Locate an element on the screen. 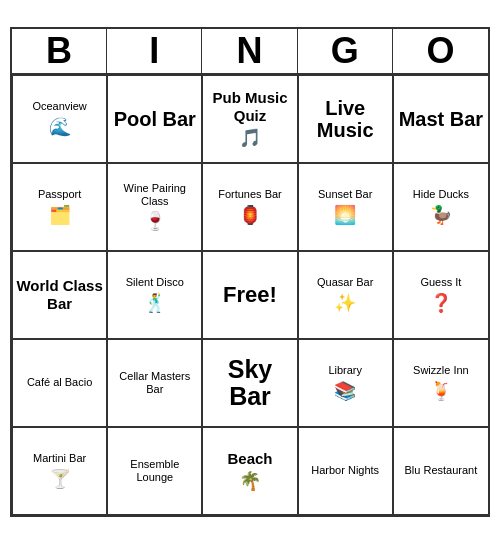  bingo-cell-0: Oceanview🌊 is located at coordinates (60, 119).